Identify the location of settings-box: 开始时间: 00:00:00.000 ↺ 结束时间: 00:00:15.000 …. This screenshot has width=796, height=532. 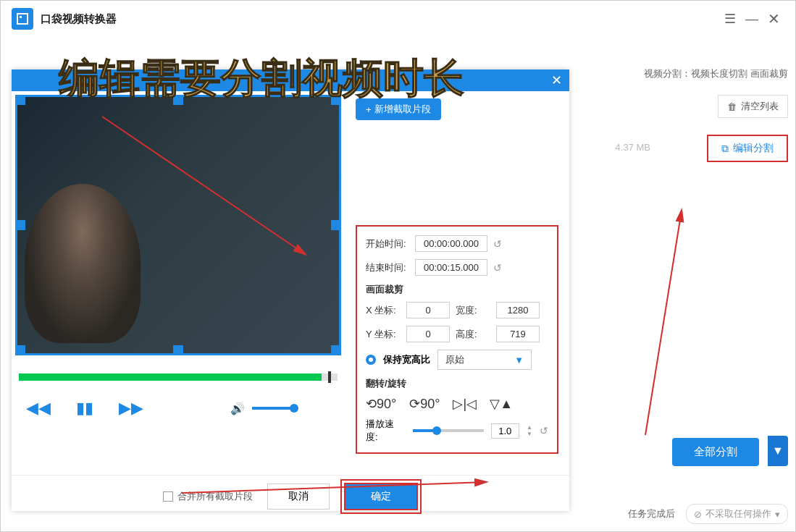
(457, 339).